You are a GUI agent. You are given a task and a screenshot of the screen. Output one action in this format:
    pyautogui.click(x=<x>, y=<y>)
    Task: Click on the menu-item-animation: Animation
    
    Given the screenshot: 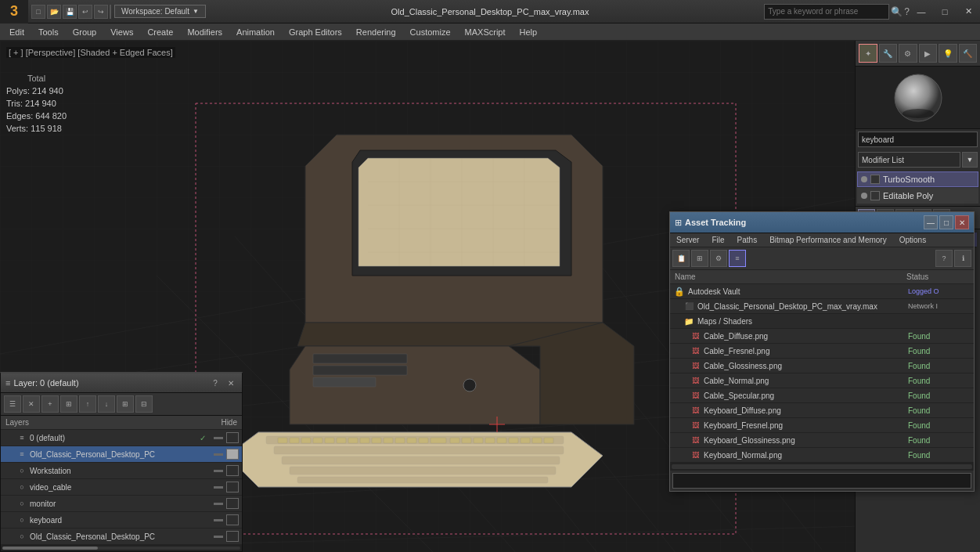 What is the action you would take?
    pyautogui.click(x=255, y=32)
    